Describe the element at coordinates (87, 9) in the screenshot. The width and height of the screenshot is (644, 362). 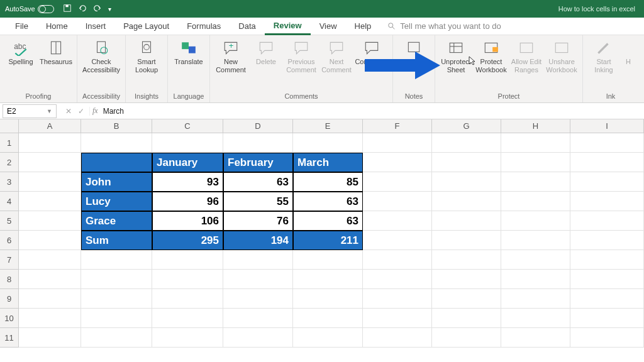
I see `quick-access-toolbar: ▾` at that location.